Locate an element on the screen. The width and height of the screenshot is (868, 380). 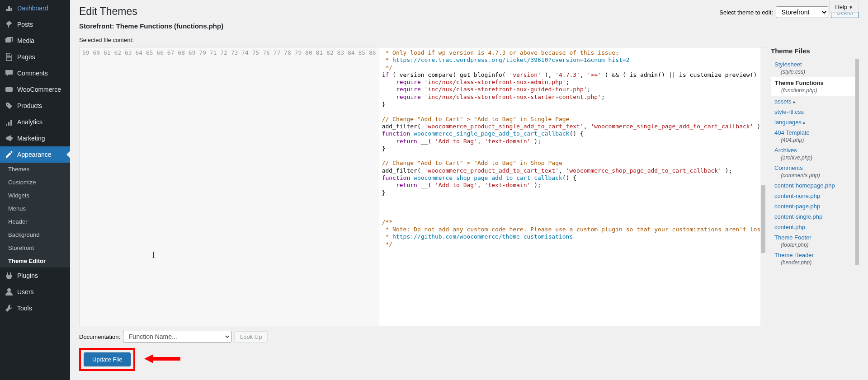
comment-icon is located at coordinates (9, 73).